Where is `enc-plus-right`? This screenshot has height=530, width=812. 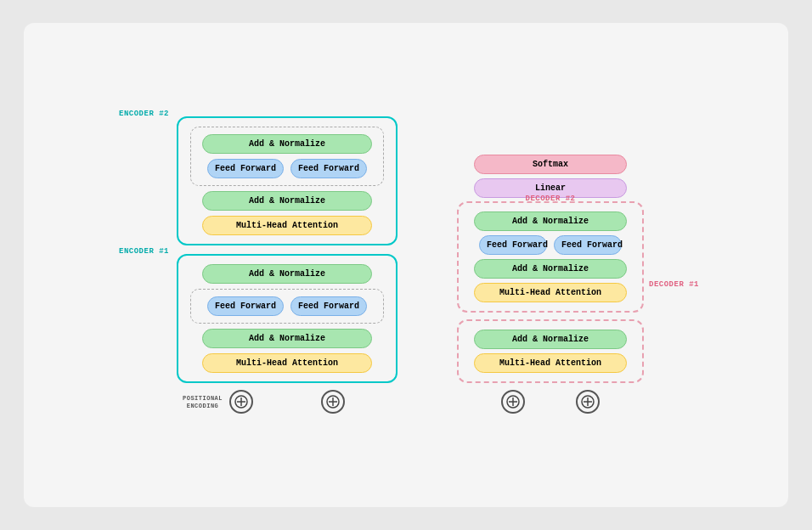
enc-plus-right is located at coordinates (333, 402).